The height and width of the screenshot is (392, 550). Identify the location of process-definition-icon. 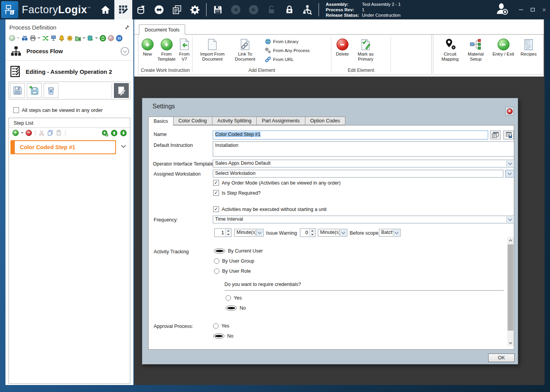
(123, 10).